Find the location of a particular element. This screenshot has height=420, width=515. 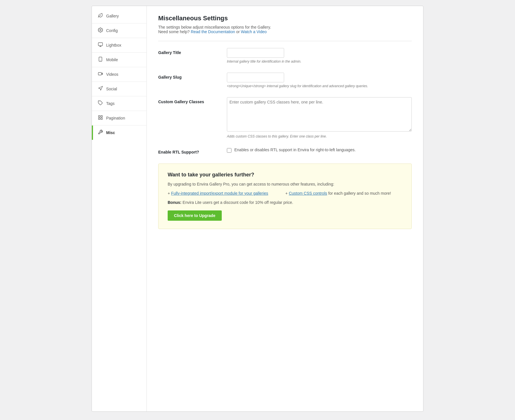

custom-classes-label: Custom Gallery Classes is located at coordinates (190, 101).